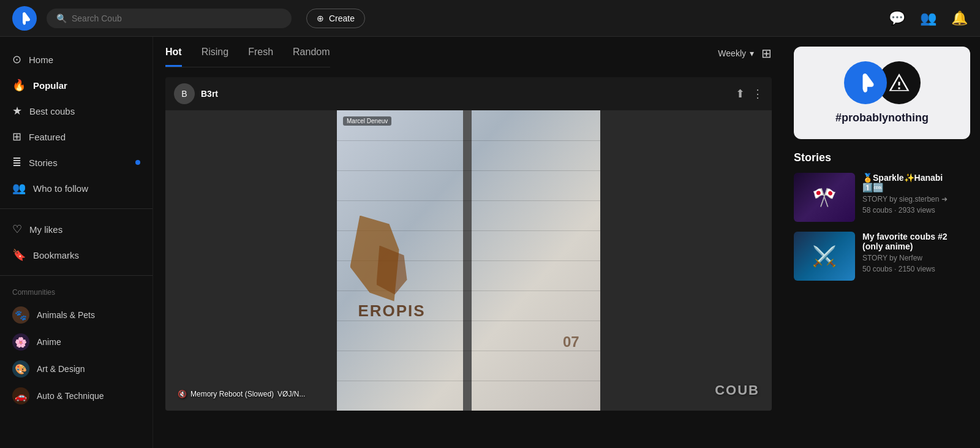  Describe the element at coordinates (41, 60) in the screenshot. I see `sidebar-item-label: Home` at that location.